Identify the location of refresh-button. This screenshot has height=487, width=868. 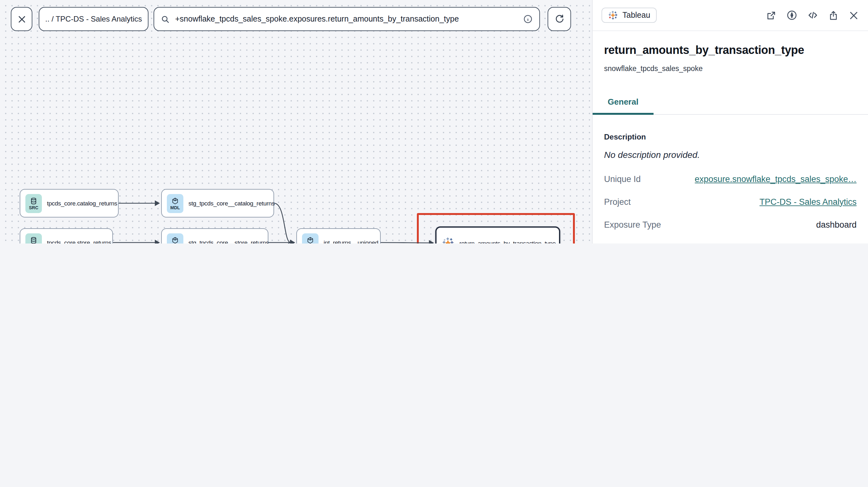
(559, 19).